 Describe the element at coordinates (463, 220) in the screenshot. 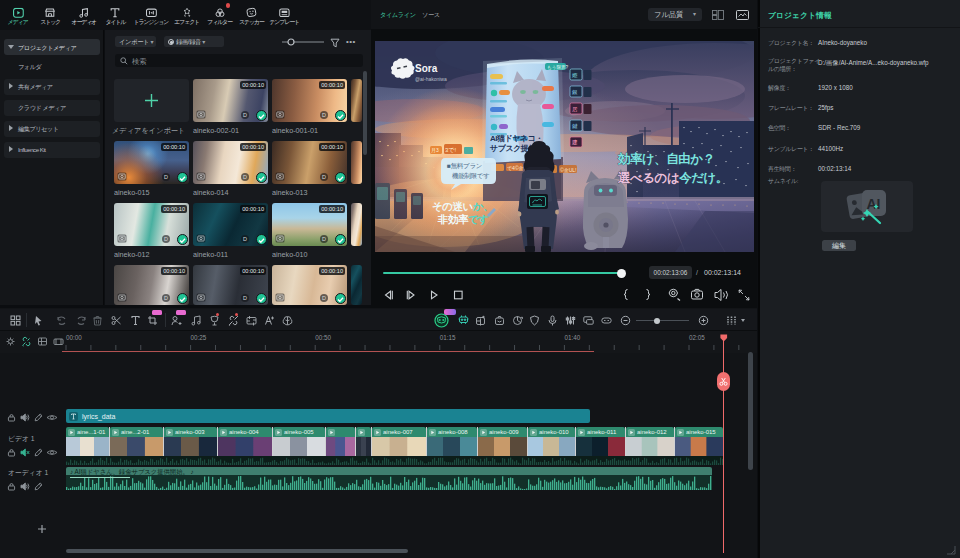

I see `svg-text: 非効率です` at that location.